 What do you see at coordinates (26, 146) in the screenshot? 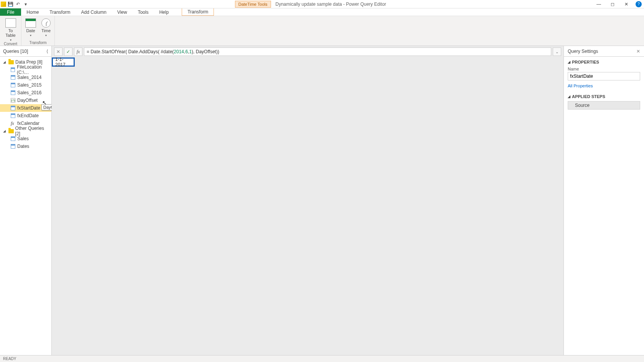
I see `query-dates: Dates` at bounding box center [26, 146].